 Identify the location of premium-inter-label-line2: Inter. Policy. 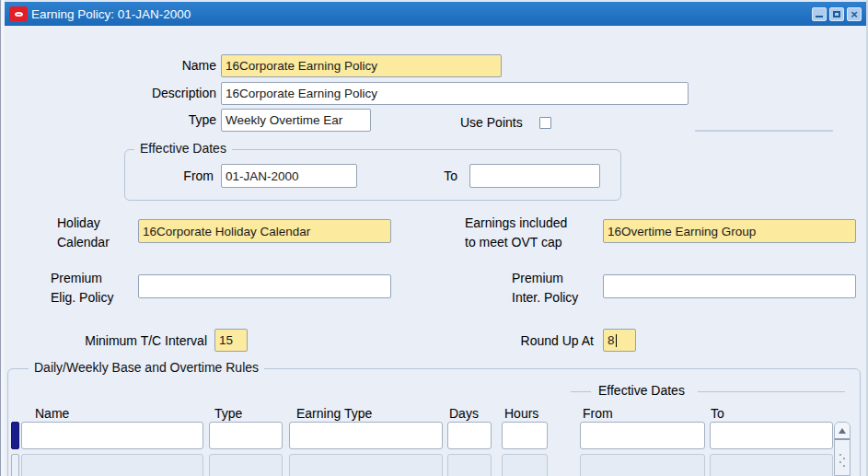
(545, 298).